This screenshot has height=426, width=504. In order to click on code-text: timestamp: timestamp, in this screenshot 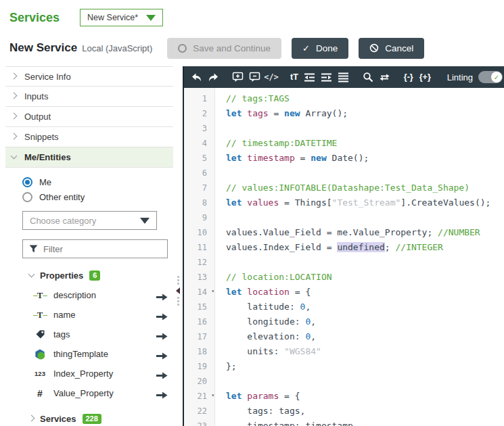, I will do `click(287, 422)`.